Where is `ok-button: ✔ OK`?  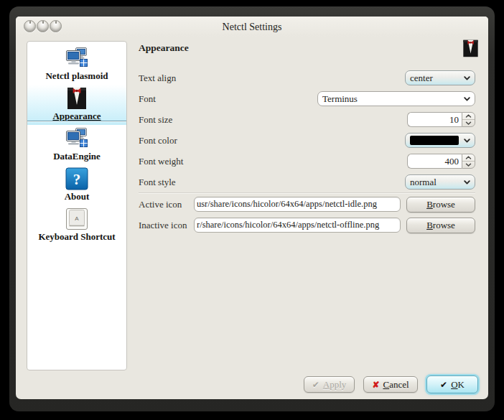 ok-button: ✔ OK is located at coordinates (452, 385).